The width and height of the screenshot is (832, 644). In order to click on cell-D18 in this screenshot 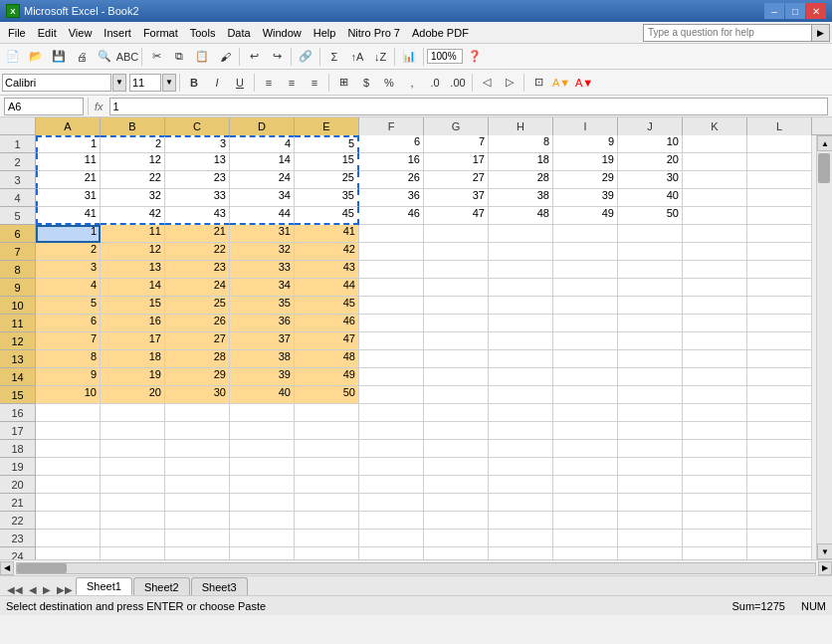, I will do `click(263, 449)`.